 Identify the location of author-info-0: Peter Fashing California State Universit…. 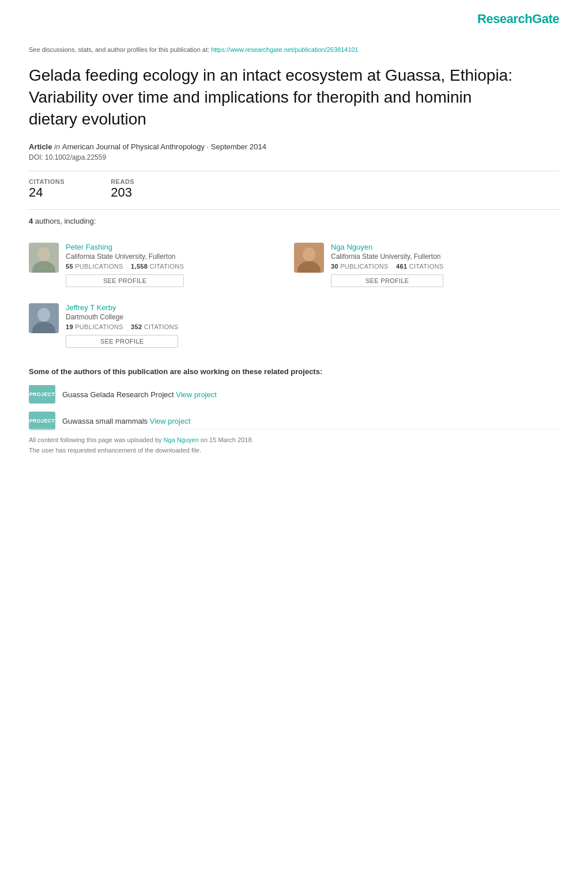
(125, 265).